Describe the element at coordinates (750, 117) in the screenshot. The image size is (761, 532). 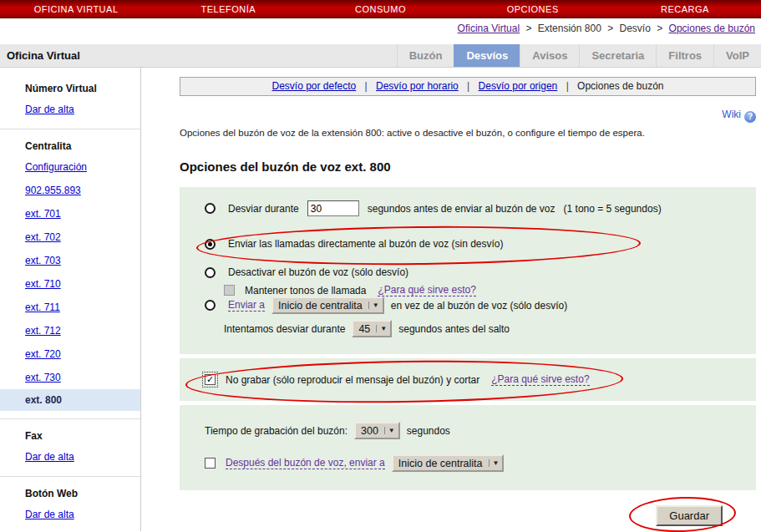
I see `help-icon: ?` at that location.